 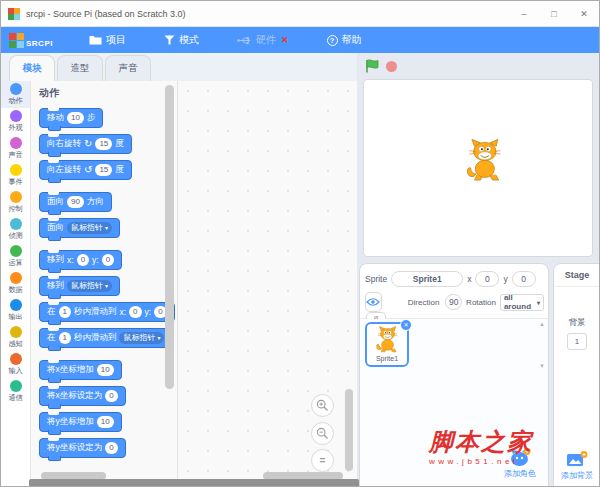 I want to click on rotation-select: all around ▾, so click(x=522, y=302).